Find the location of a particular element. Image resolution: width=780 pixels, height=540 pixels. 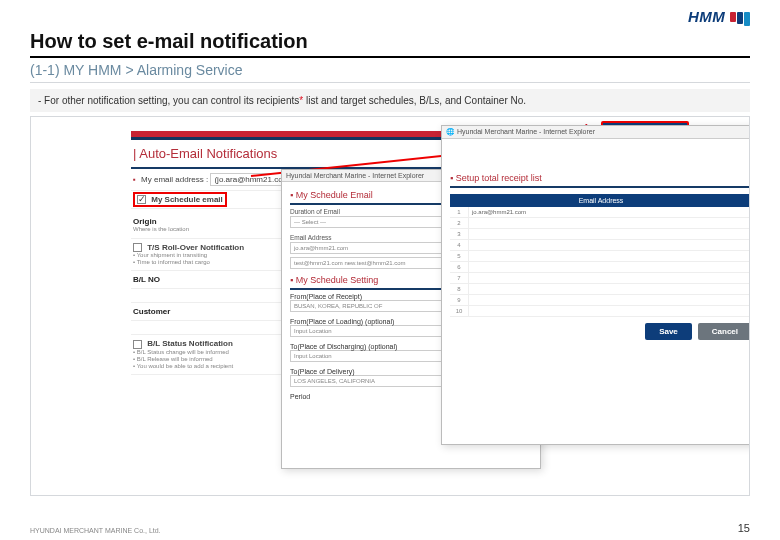

table-row: 4 is located at coordinates (600, 246).